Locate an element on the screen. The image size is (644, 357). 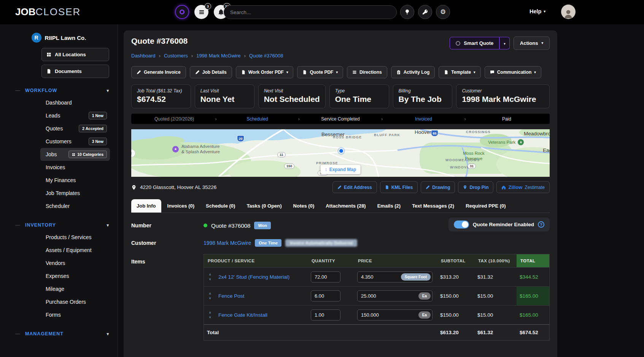
help-question-icon: ? is located at coordinates (541, 224).